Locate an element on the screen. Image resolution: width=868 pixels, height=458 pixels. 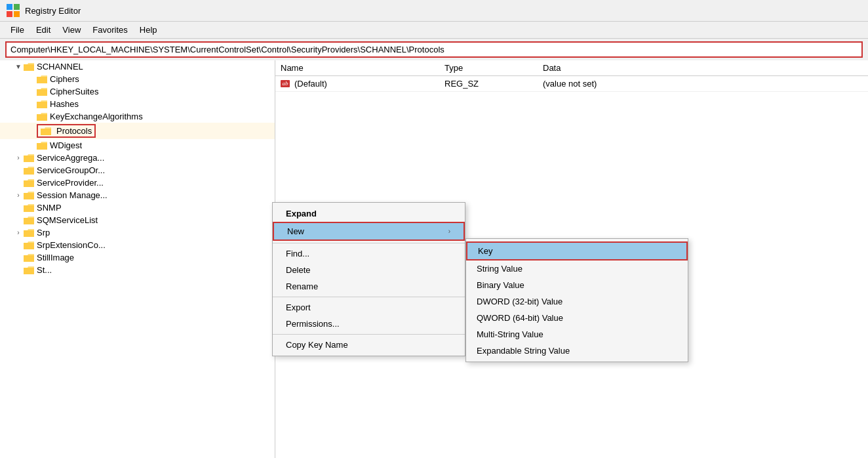
protocols-box: Protocols is located at coordinates (66, 131).